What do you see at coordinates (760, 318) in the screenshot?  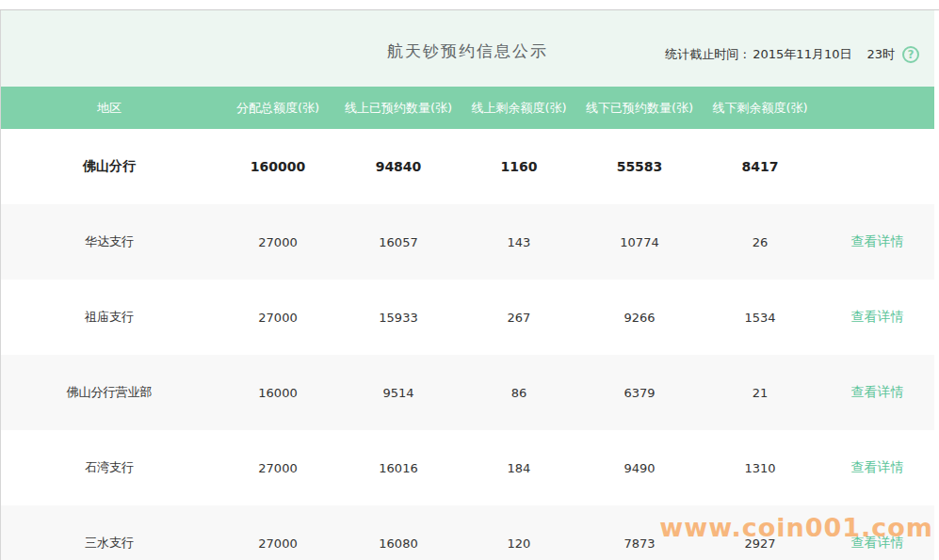 I see `offline-remaining-cell: 1534` at bounding box center [760, 318].